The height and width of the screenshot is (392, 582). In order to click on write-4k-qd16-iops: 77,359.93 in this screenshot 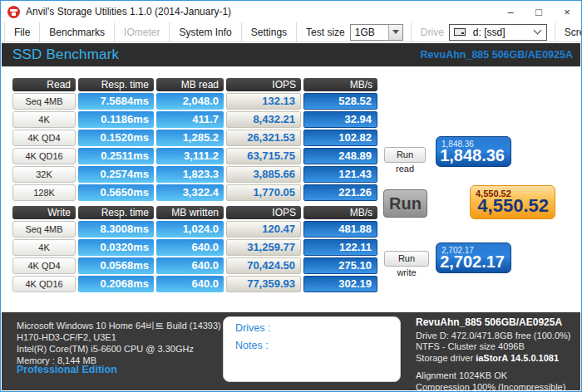, I will do `click(264, 284)`.